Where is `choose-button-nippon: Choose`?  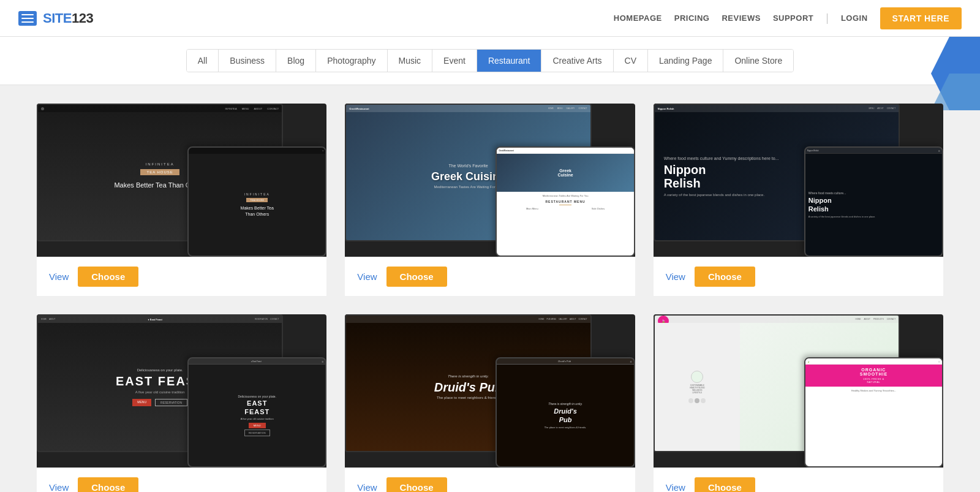 choose-button-nippon: Choose is located at coordinates (725, 277).